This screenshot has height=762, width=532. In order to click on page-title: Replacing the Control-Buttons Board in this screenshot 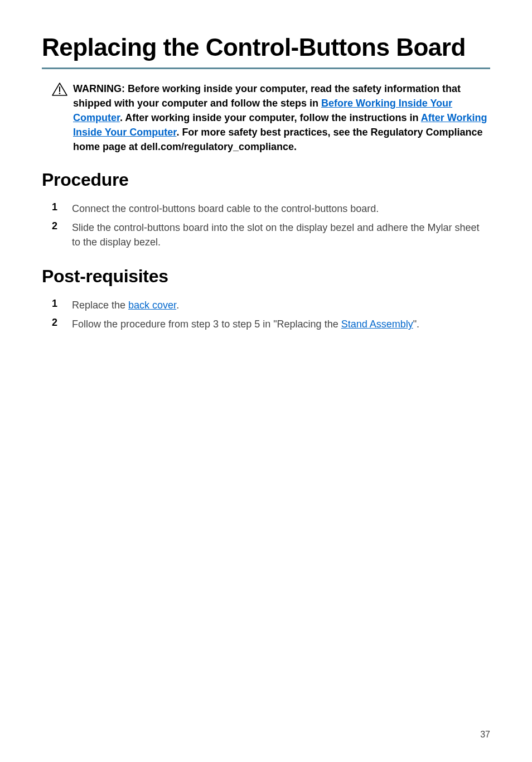, I will do `click(266, 48)`.